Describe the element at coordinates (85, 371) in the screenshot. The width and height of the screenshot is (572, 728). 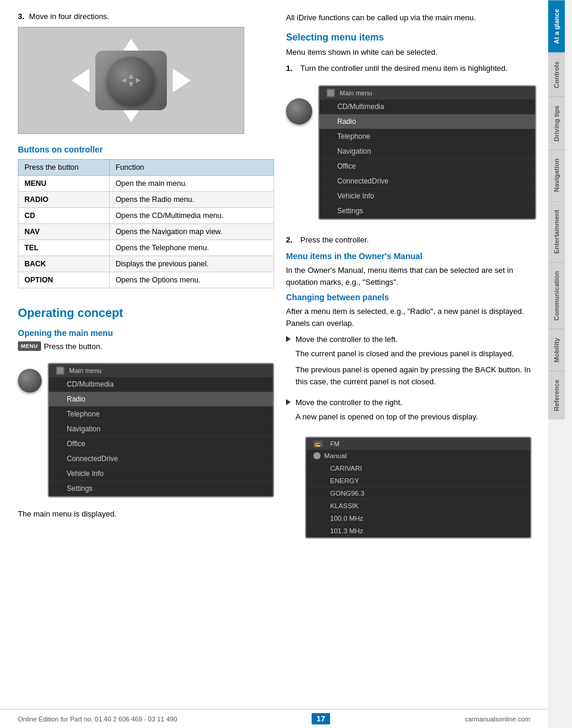
I see `screen-header-text: Main menu` at that location.